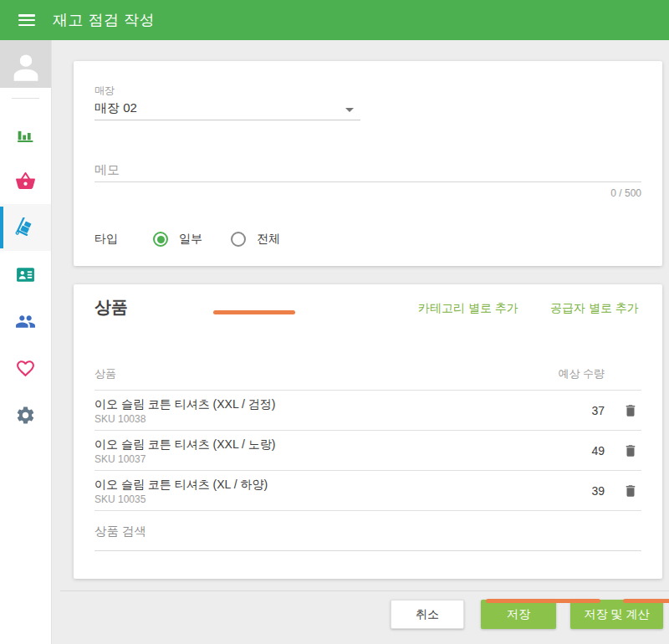 This screenshot has width=669, height=644. Describe the element at coordinates (329, 490) in the screenshot. I see `product-name-cell: 이오 슬림 코튼 티셔츠 (XL / 하양) SKU 10035` at that location.